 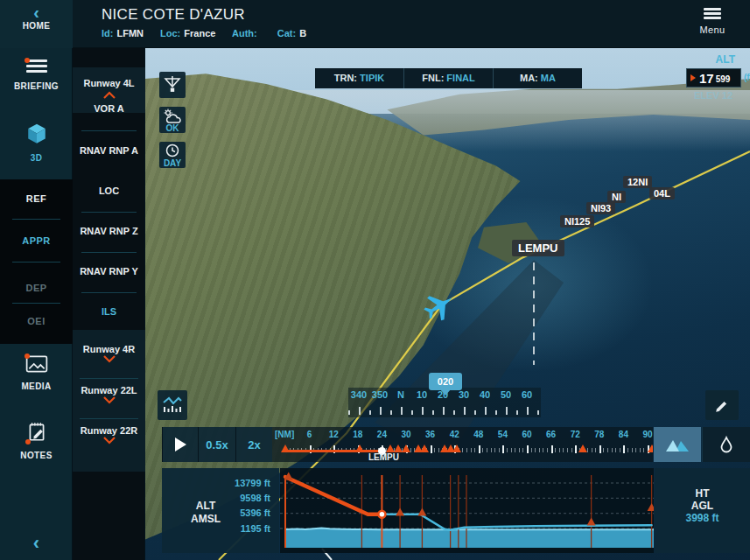 I want to click on menu-button: Menu, so click(x=712, y=21).